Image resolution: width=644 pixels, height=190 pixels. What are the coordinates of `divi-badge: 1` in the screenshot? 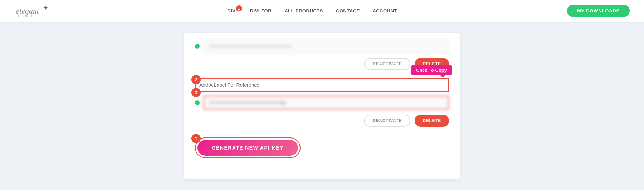 It's located at (239, 9).